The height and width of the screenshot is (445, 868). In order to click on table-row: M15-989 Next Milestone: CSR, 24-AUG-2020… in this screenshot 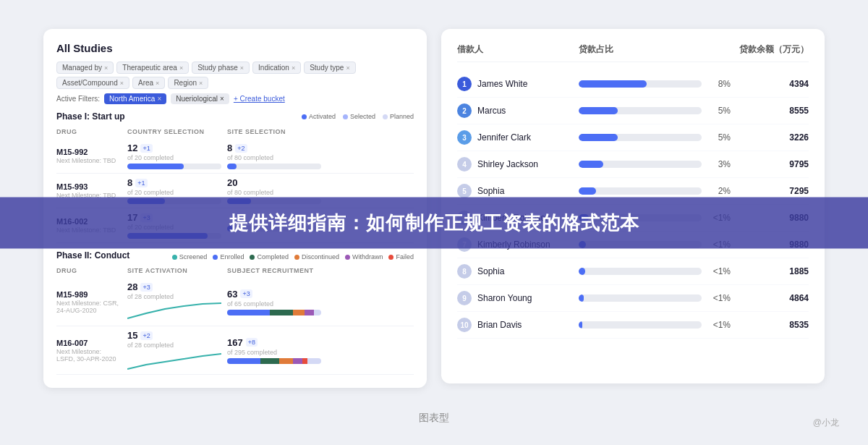, I will do `click(235, 302)`.